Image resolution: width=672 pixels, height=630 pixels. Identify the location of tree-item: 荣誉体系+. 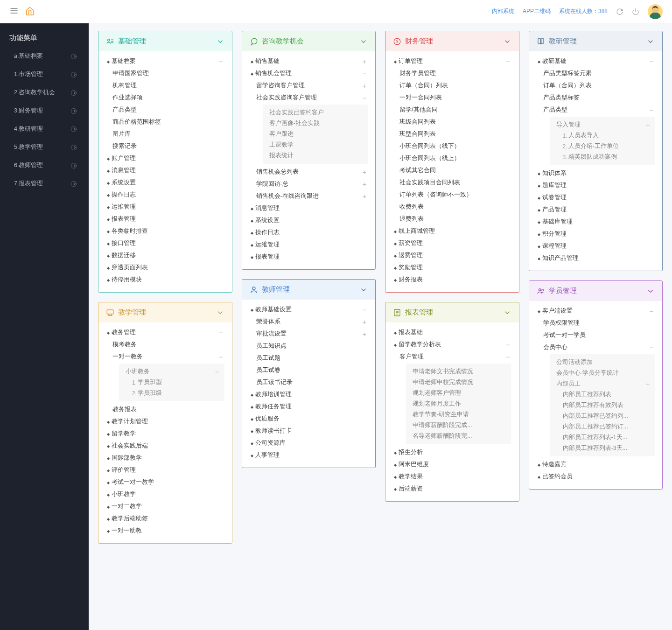
(309, 322).